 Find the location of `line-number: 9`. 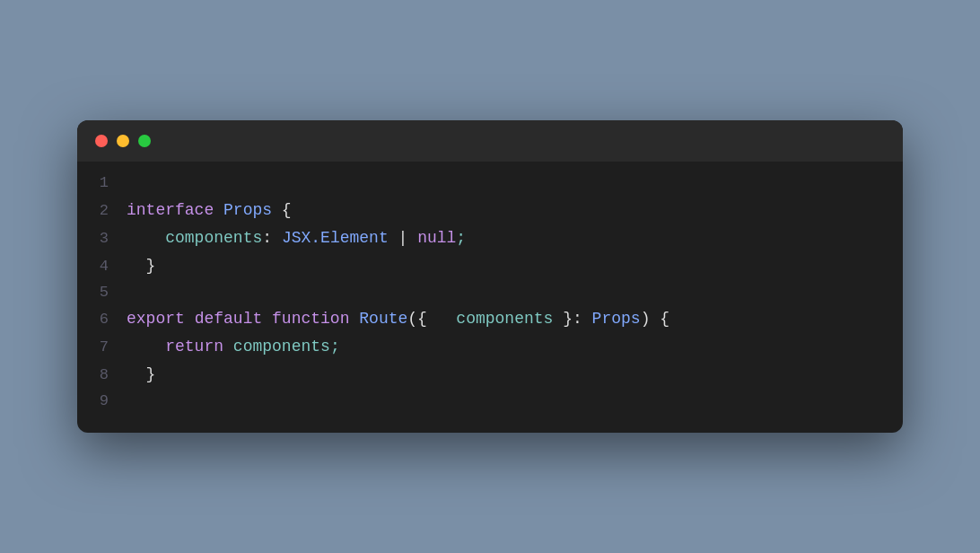

line-number: 9 is located at coordinates (102, 402).